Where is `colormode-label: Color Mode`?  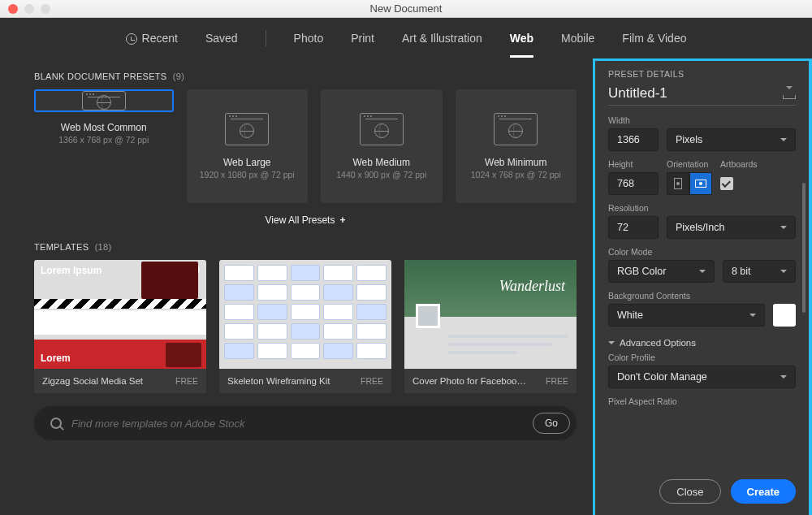
colormode-label: Color Mode is located at coordinates (702, 252).